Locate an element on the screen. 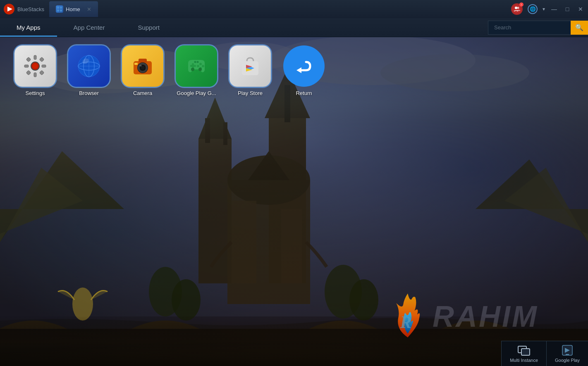  bluestacks-logo-icon is located at coordinates (9, 9).